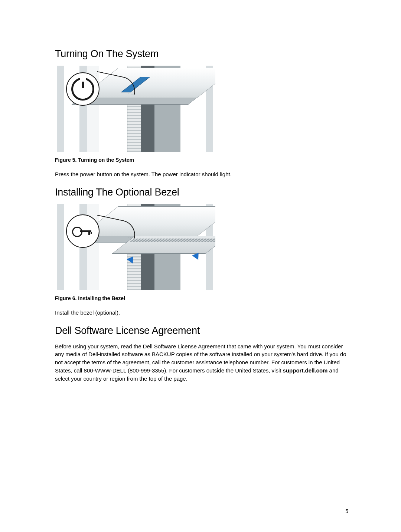 This screenshot has height=532, width=401. I want to click on heading-turning-on: Turning On The System, so click(202, 54).